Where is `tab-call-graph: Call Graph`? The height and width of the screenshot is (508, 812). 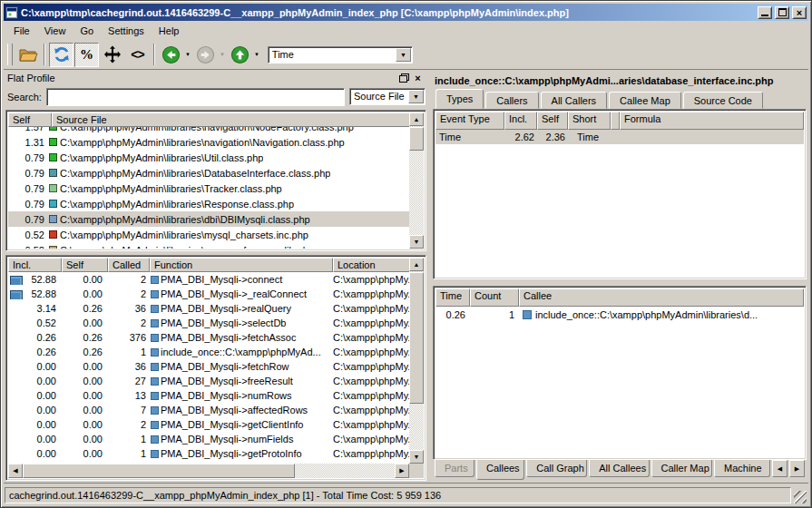 tab-call-graph: Call Graph is located at coordinates (557, 468).